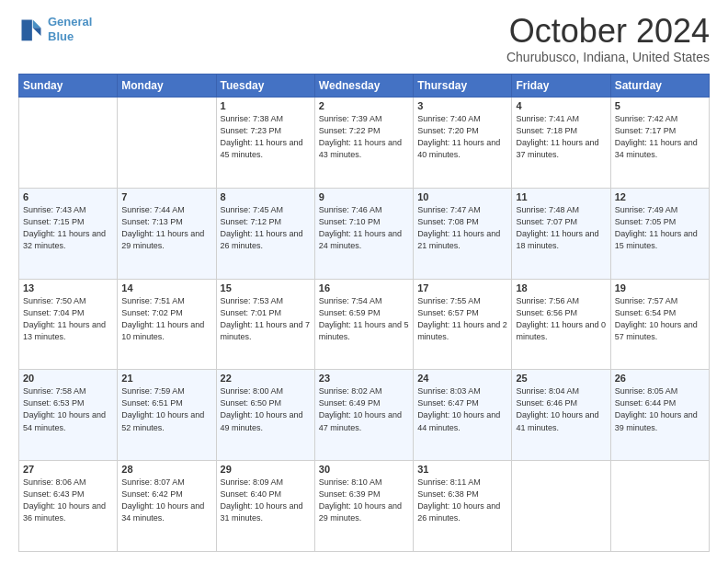  Describe the element at coordinates (660, 137) in the screenshot. I see `day-info: Sunrise: 7:42 AMSunset: 7:17 PMDaylight:…` at that location.